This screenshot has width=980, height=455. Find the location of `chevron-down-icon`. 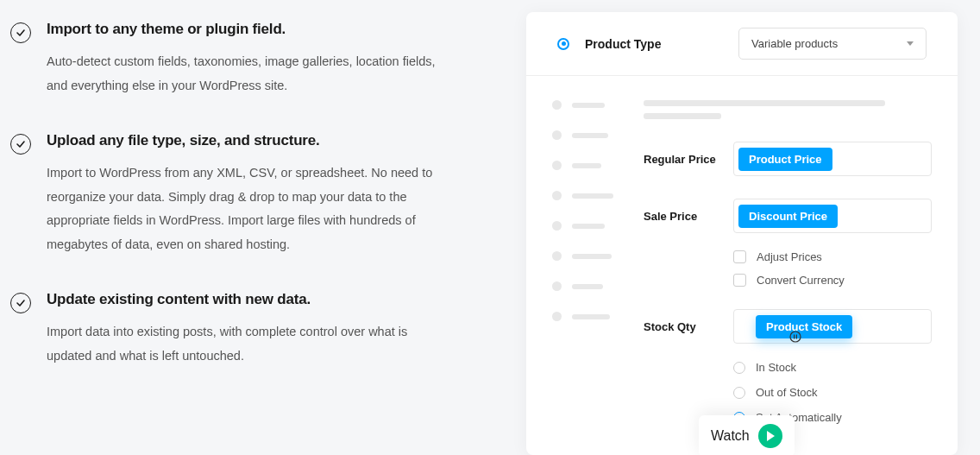

chevron-down-icon is located at coordinates (910, 43).